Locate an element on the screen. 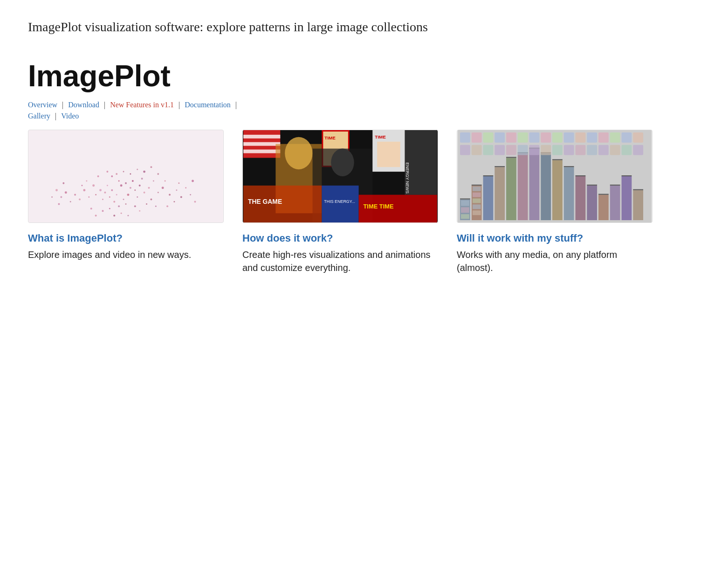 Image resolution: width=728 pixels, height=583 pixels. card-1-heading: What is ImagePlot? is located at coordinates (126, 238).